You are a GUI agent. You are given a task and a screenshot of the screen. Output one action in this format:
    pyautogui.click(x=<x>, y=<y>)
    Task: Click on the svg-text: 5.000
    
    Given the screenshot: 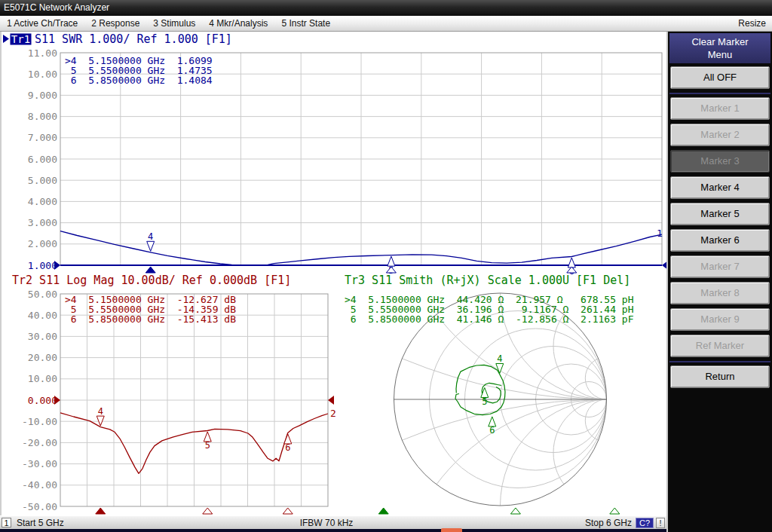 What is the action you would take?
    pyautogui.click(x=42, y=181)
    